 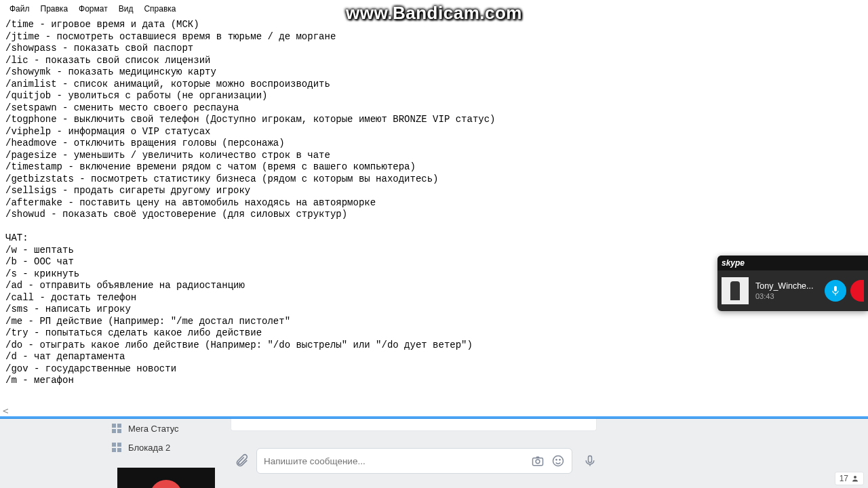 What do you see at coordinates (434, 9) in the screenshot?
I see `menubar: Файл Правка Формат Вид Справка` at bounding box center [434, 9].